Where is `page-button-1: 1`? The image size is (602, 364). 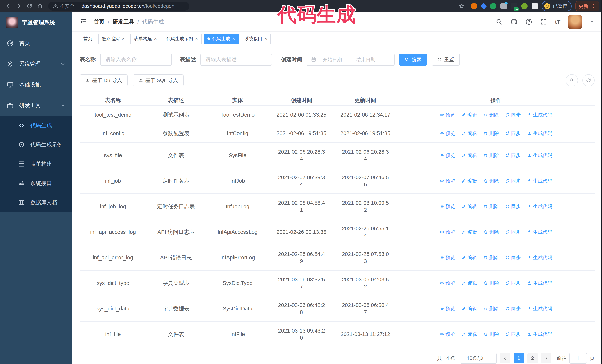
page-button-1: 1 is located at coordinates (519, 358).